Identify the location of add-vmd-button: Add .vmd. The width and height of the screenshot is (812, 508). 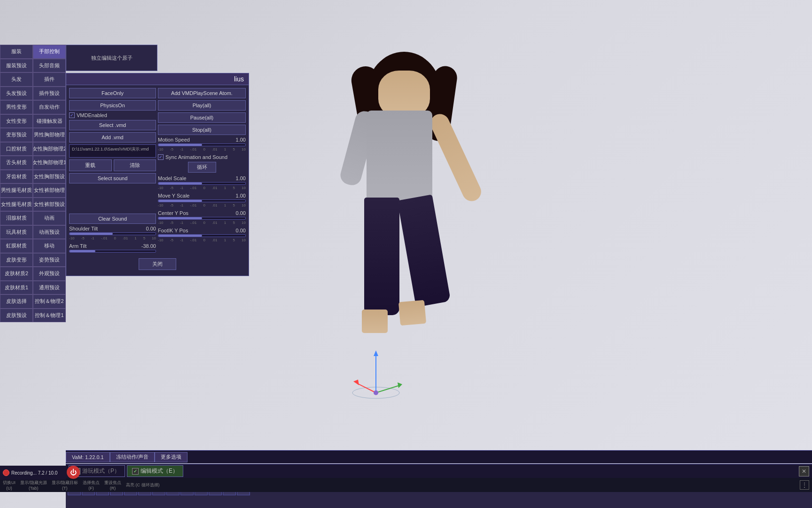
(113, 137).